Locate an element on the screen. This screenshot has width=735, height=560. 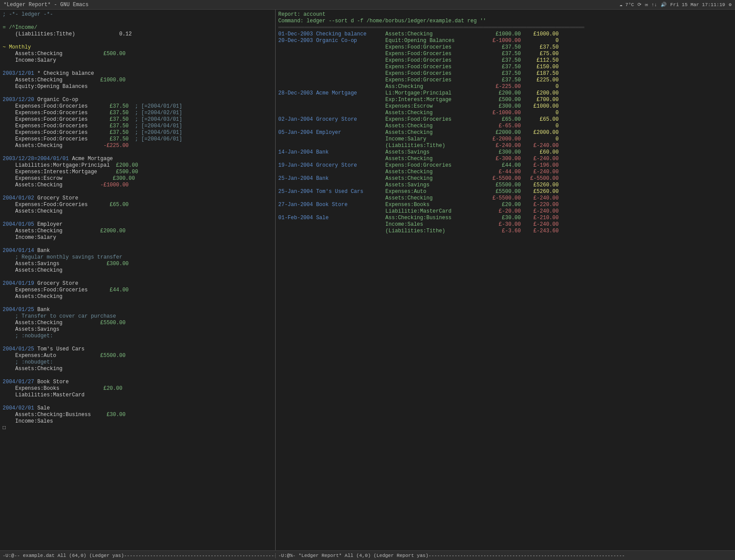
network-icon: ↑↓ is located at coordinates (654, 5).